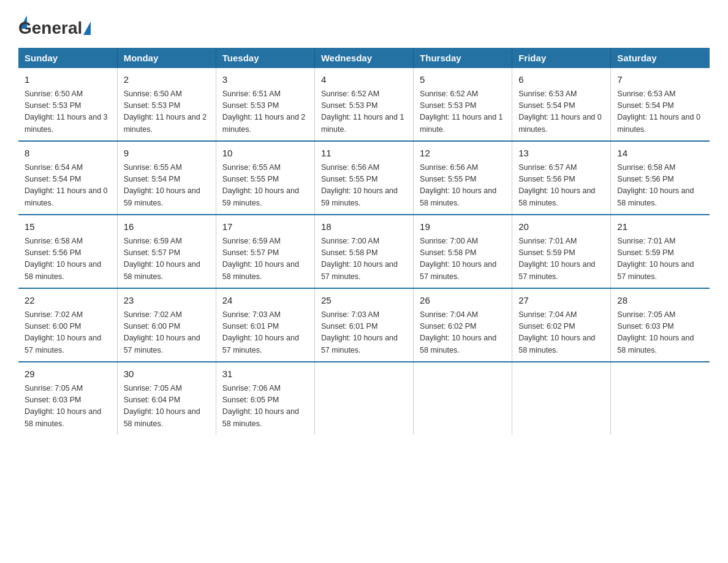 The width and height of the screenshot is (728, 563). Describe the element at coordinates (661, 251) in the screenshot. I see `calendar-cell: 21 Sunrise: 7:01 AMSunset: 5:59 PMDaylig…` at that location.